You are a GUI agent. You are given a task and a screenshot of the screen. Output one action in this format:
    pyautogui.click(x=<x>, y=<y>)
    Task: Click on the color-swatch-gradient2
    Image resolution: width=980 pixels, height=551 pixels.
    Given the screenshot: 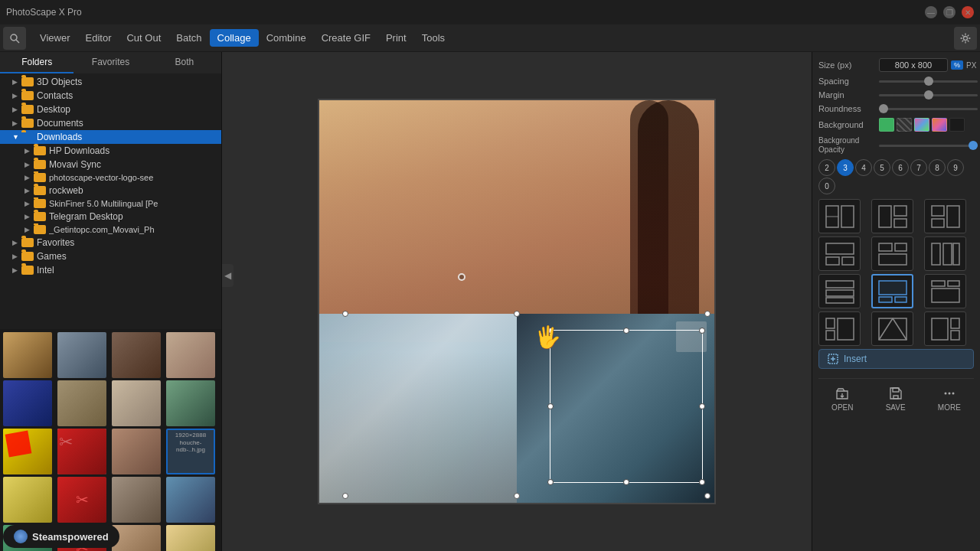 What is the action you would take?
    pyautogui.click(x=939, y=125)
    